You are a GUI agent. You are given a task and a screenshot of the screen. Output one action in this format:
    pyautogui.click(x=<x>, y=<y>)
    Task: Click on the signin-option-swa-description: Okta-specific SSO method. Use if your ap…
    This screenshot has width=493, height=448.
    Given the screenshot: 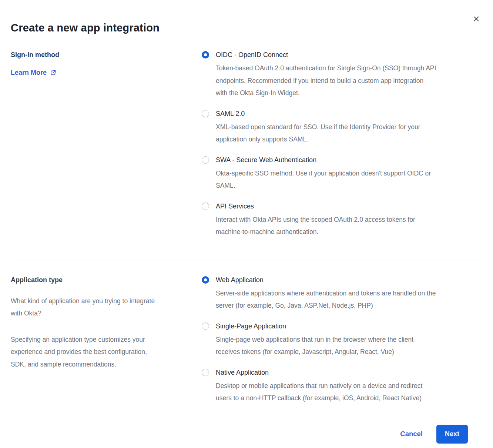 What is the action you would take?
    pyautogui.click(x=323, y=180)
    